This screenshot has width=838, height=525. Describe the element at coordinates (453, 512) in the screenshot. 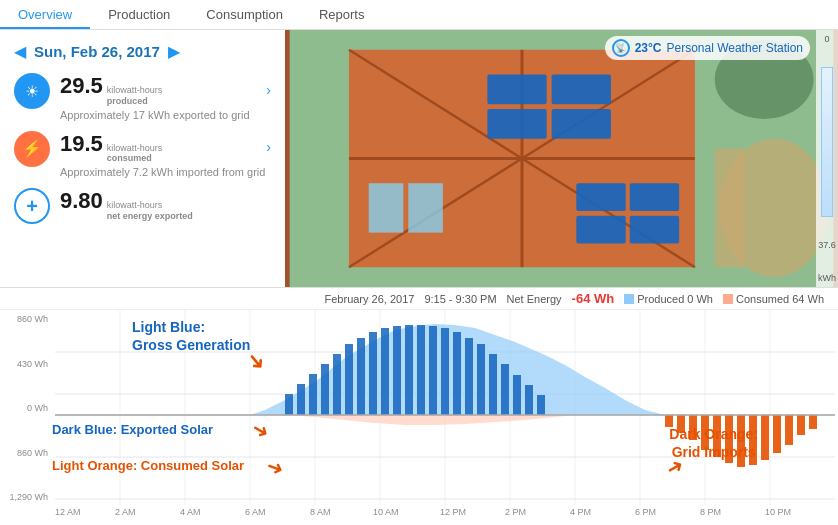

I see `svg-text: 12 PM` at that location.